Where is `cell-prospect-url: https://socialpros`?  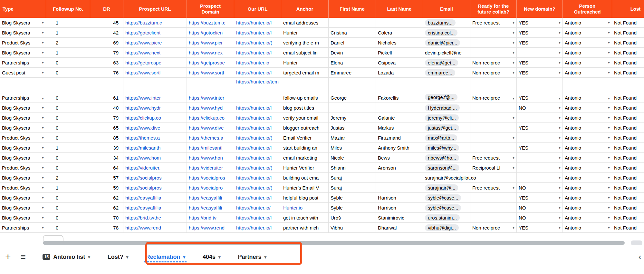
cell-prospect-url: https://socialpros is located at coordinates (155, 188).